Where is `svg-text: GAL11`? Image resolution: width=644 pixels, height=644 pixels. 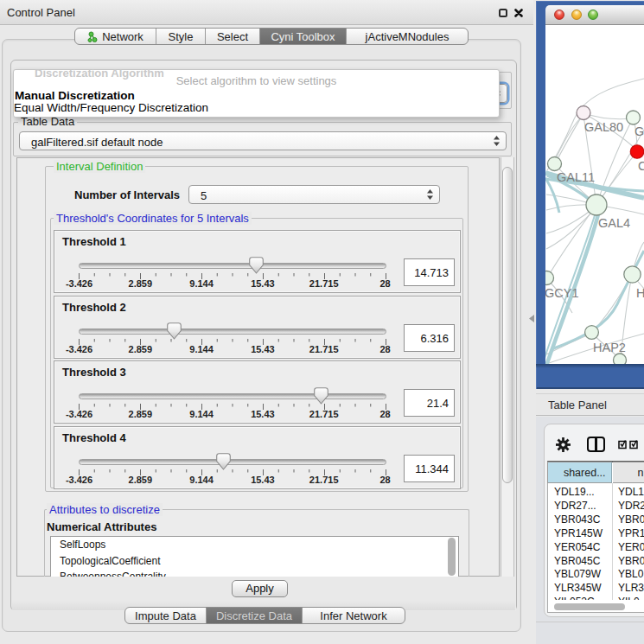 svg-text: GAL11 is located at coordinates (576, 177).